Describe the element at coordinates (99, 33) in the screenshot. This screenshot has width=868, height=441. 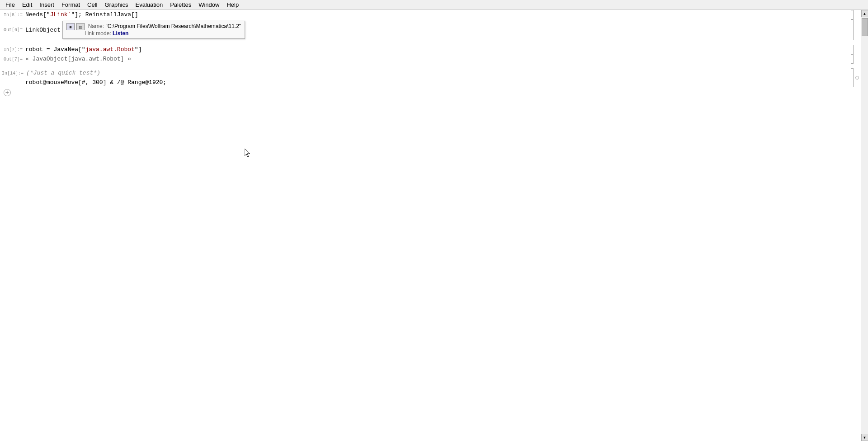
I see `tooltip-mode-label: Link mode:` at that location.